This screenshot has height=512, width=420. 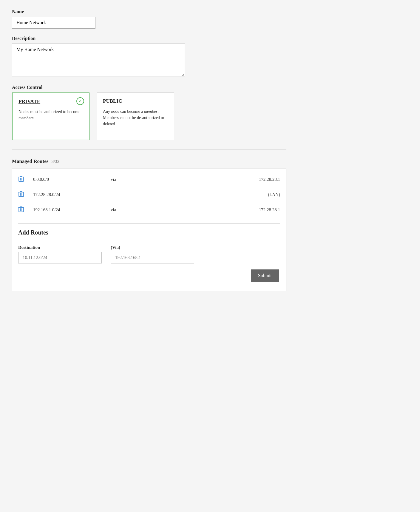 What do you see at coordinates (72, 180) in the screenshot?
I see `route-1-destination: 0.0.0.0/0` at bounding box center [72, 180].